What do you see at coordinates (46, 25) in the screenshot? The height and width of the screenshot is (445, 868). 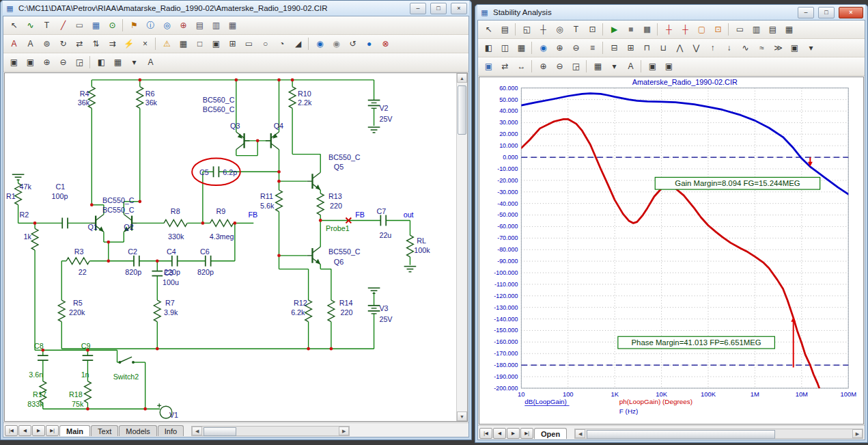 I see `text-mode-button: T` at bounding box center [46, 25].